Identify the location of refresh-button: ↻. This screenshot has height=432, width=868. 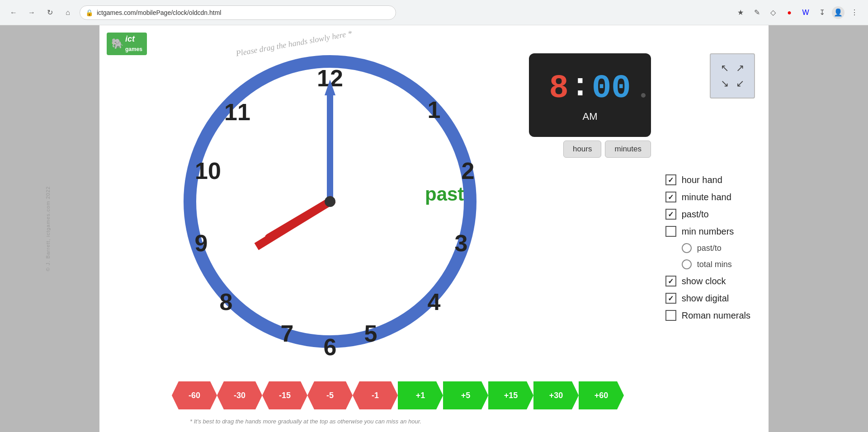
(50, 13).